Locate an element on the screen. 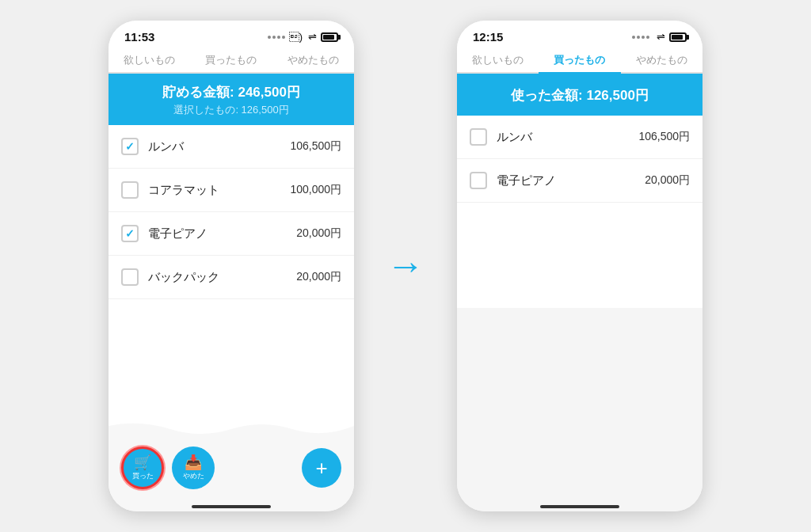  tab-hoshii-right: 欲しいもの is located at coordinates (497, 59).